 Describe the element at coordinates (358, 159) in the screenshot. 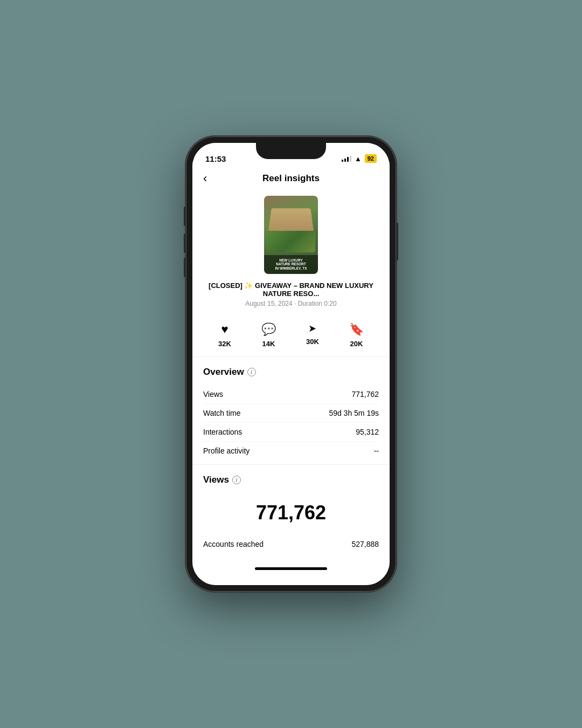

I see `wifi-icon: ▲` at that location.